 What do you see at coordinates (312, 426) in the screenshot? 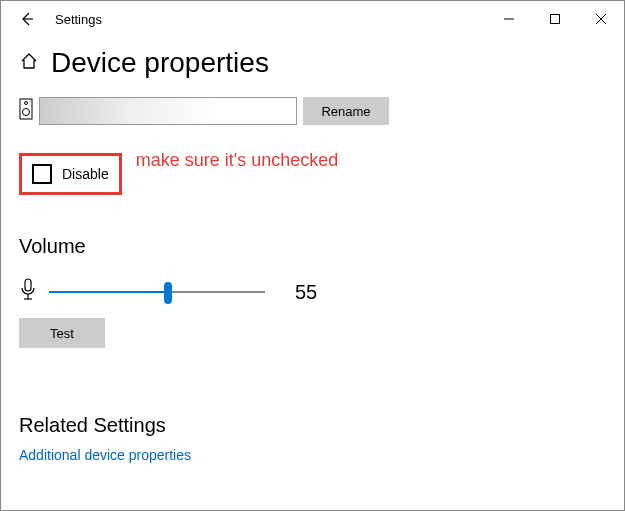
I see `related-section-title: Related Settings` at bounding box center [312, 426].